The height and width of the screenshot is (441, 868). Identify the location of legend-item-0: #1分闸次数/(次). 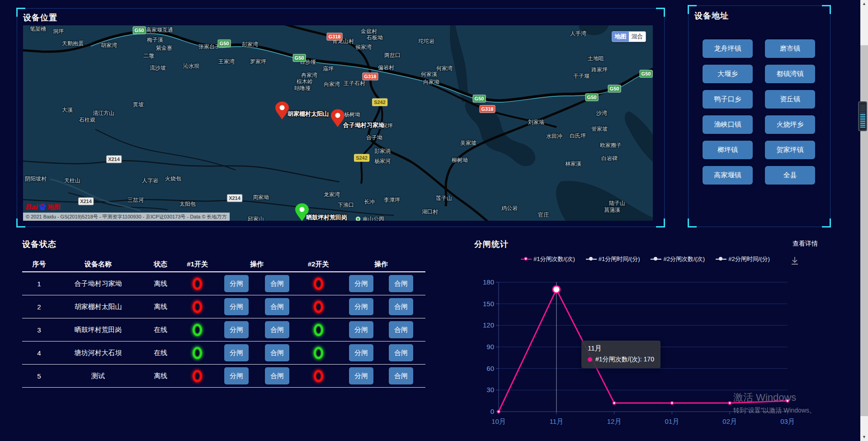
(548, 259).